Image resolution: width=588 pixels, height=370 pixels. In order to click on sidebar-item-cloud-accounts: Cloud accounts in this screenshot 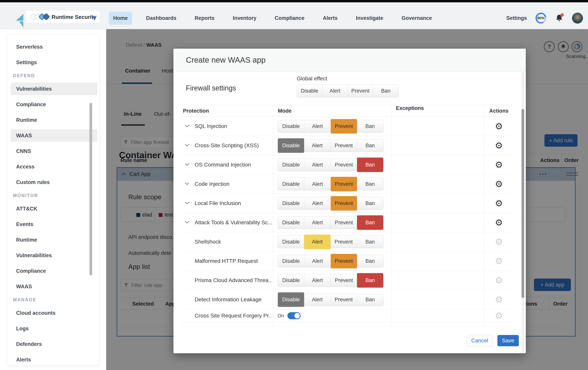, I will do `click(53, 313)`.